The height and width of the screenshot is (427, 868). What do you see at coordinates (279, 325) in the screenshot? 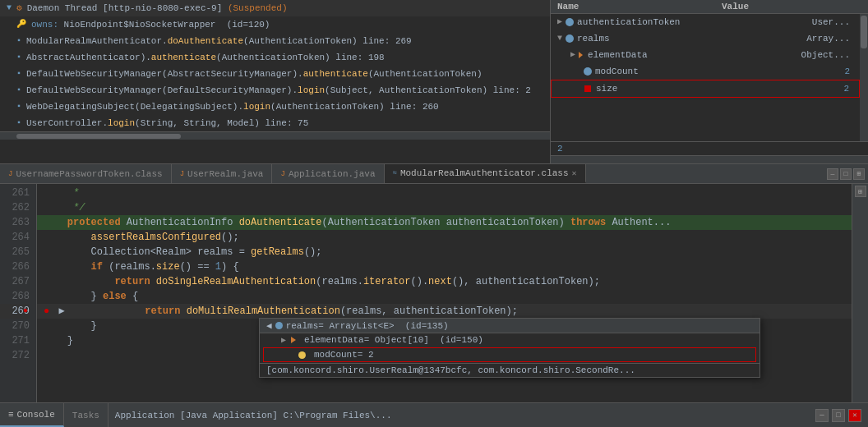
I see `popup-icon` at bounding box center [279, 325].